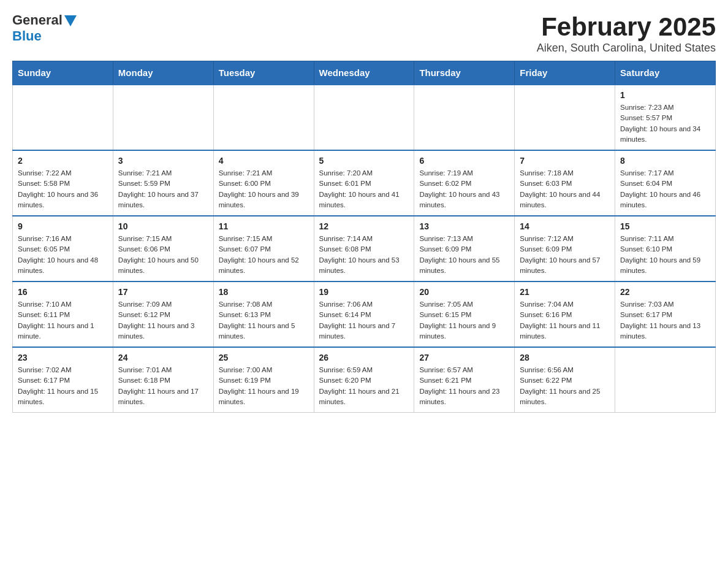 This screenshot has height=563, width=728. What do you see at coordinates (464, 226) in the screenshot?
I see `day-number: 13` at bounding box center [464, 226].